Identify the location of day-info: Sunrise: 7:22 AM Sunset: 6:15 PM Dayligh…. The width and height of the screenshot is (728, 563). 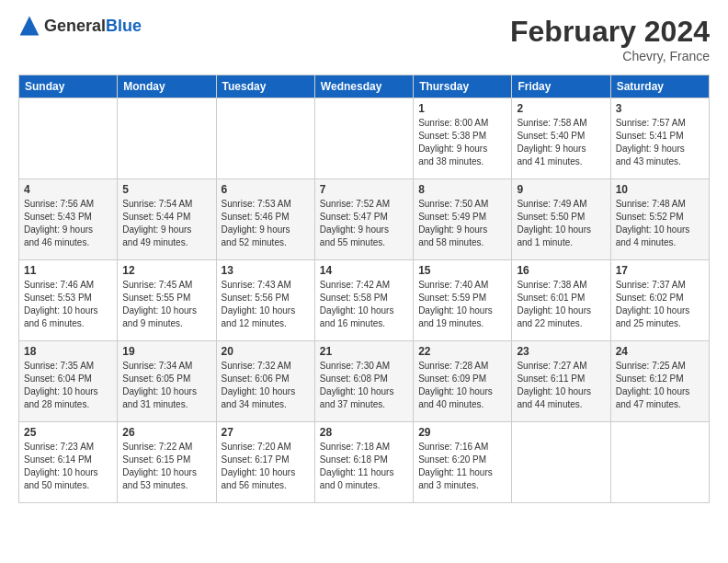
(166, 466).